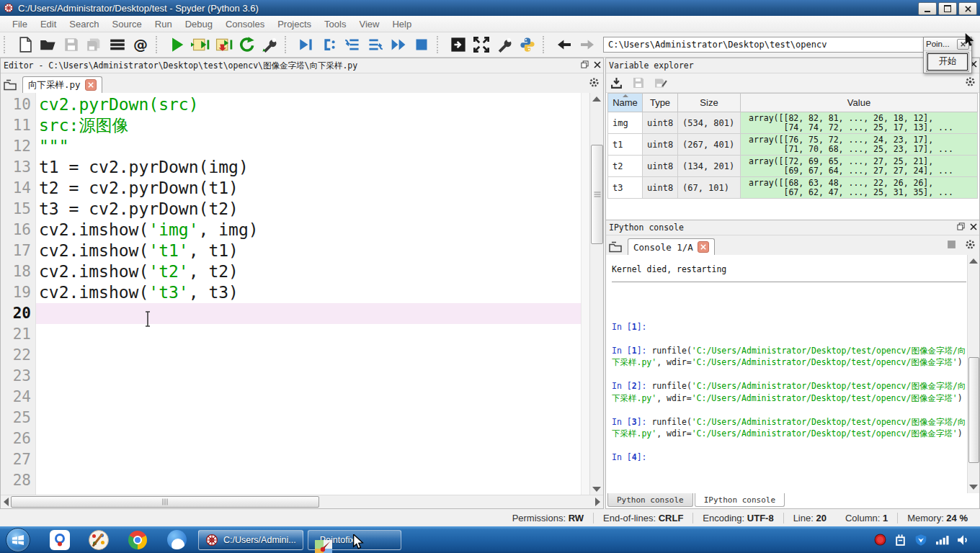 The width and height of the screenshot is (980, 553). Describe the element at coordinates (793, 188) in the screenshot. I see `table-row: t3uint8(48, 73)array([[68, 63, 48, ...,…` at that location.